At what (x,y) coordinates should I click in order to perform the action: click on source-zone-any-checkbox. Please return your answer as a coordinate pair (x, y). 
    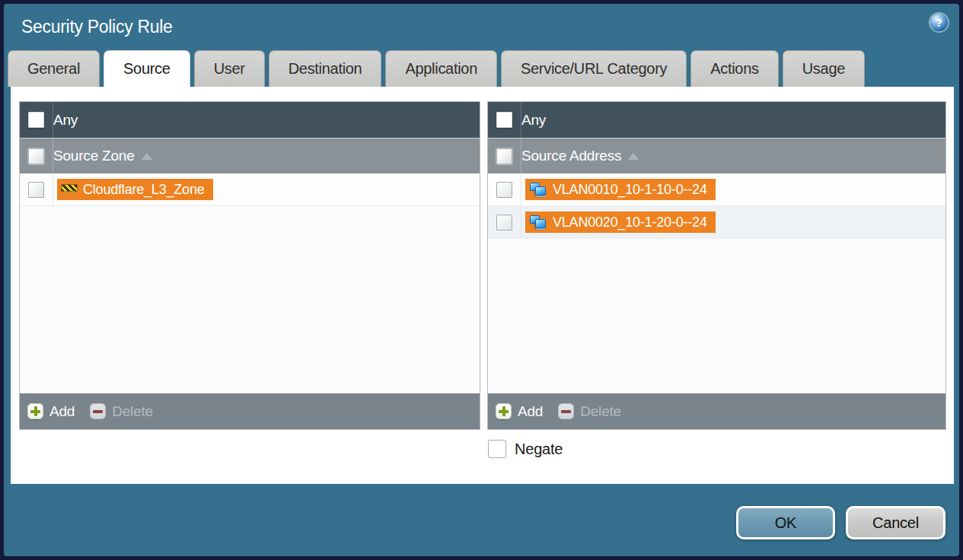
    Looking at the image, I should click on (37, 120).